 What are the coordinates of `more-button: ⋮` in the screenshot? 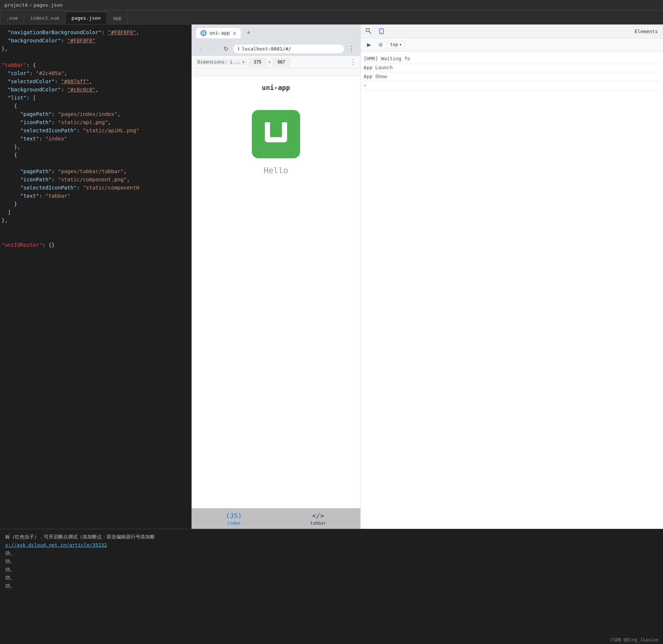 It's located at (351, 49).